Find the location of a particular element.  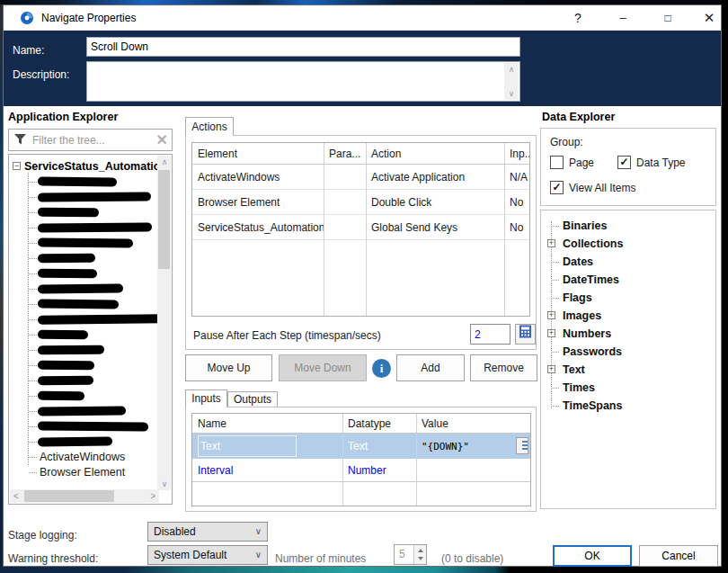

tab-actions: Actions is located at coordinates (209, 126).